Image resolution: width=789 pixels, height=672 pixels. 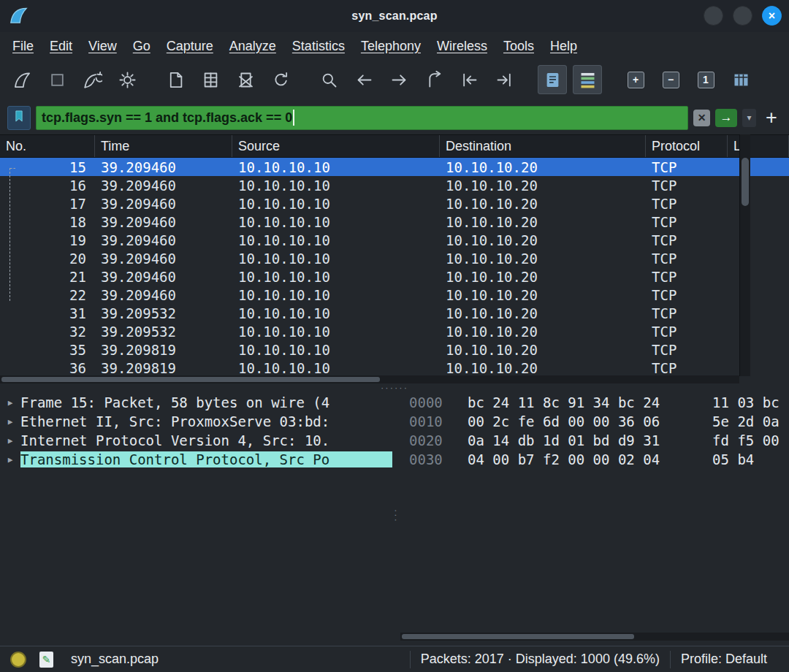 I want to click on go-back-button, so click(x=364, y=80).